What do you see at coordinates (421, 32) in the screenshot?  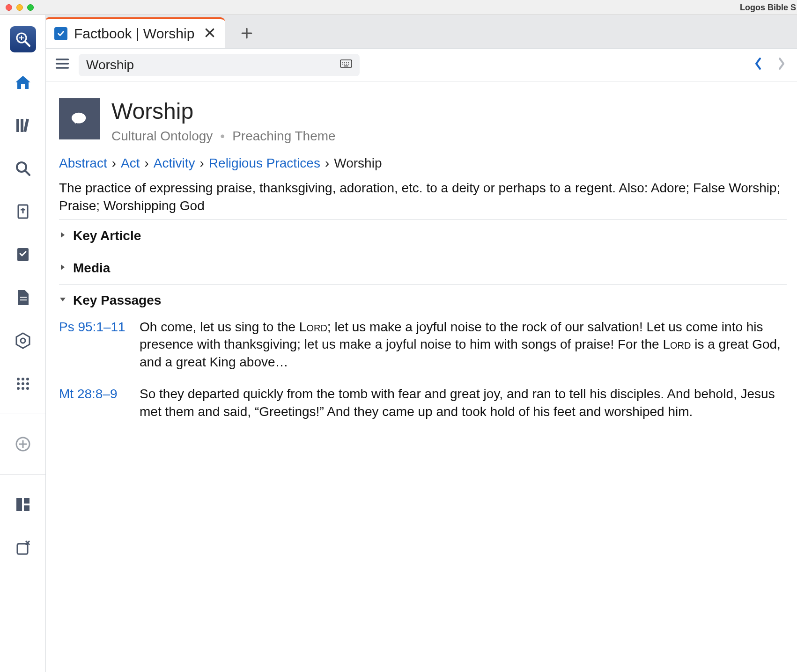 I see `tab-strip: Factbook | Worship` at bounding box center [421, 32].